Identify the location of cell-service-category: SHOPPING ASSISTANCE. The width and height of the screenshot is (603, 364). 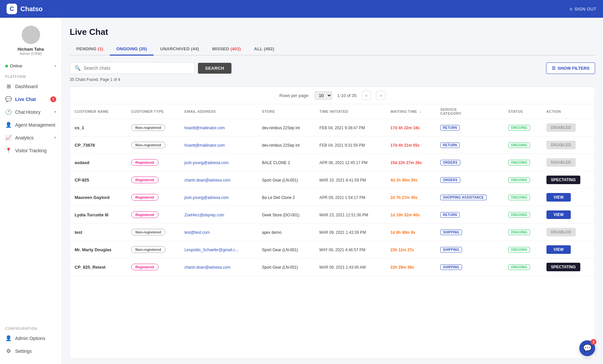
(470, 197).